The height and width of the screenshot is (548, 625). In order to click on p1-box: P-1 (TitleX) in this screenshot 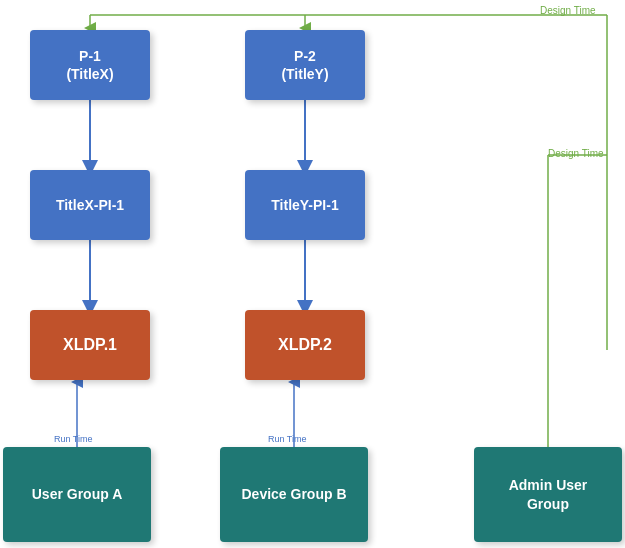, I will do `click(90, 65)`.